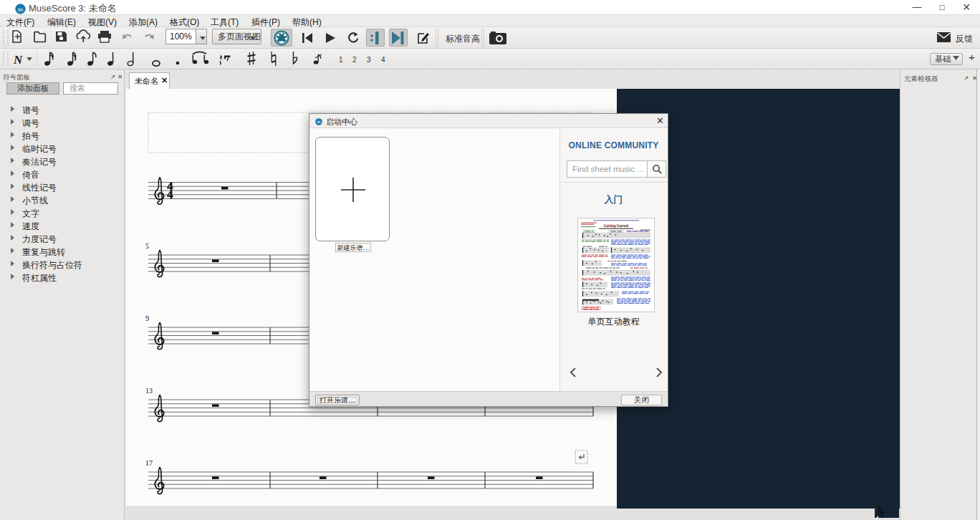 Image resolution: width=980 pixels, height=520 pixels. Describe the element at coordinates (148, 246) in the screenshot. I see `svg-text: 5` at that location.